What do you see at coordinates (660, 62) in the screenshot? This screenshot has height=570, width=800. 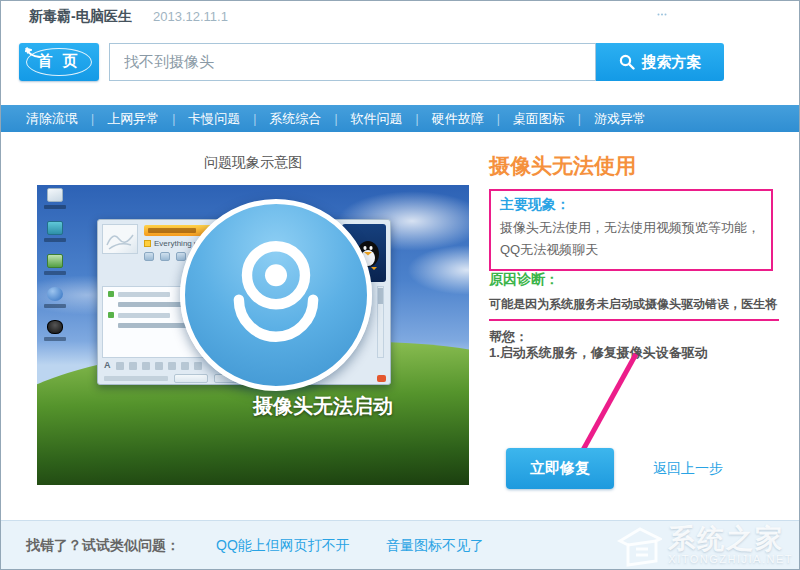 I see `search-button: 搜索方案` at bounding box center [660, 62].